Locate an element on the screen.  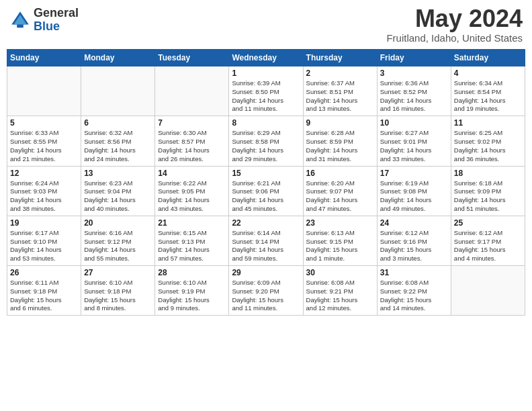
day-info: Sunrise: 6:23 AMSunset: 9:04 PMDaylight:… is located at coordinates (118, 196).